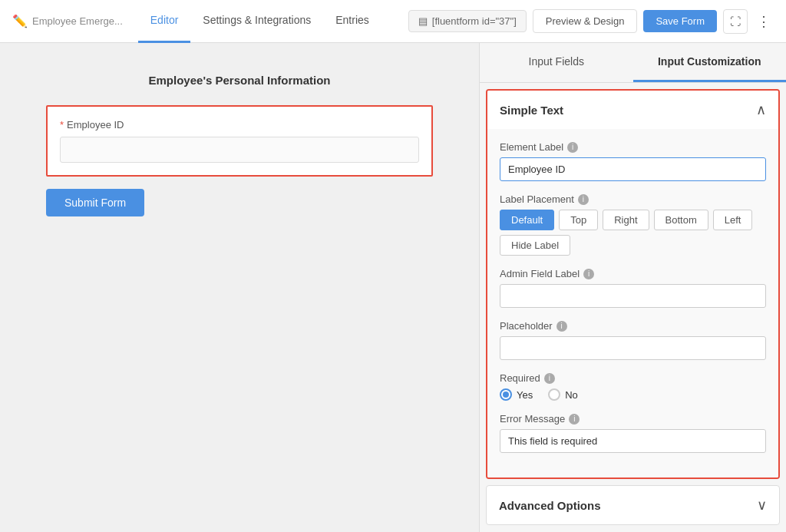  Describe the element at coordinates (632, 387) in the screenshot. I see `required-group: Required i Yes No` at that location.